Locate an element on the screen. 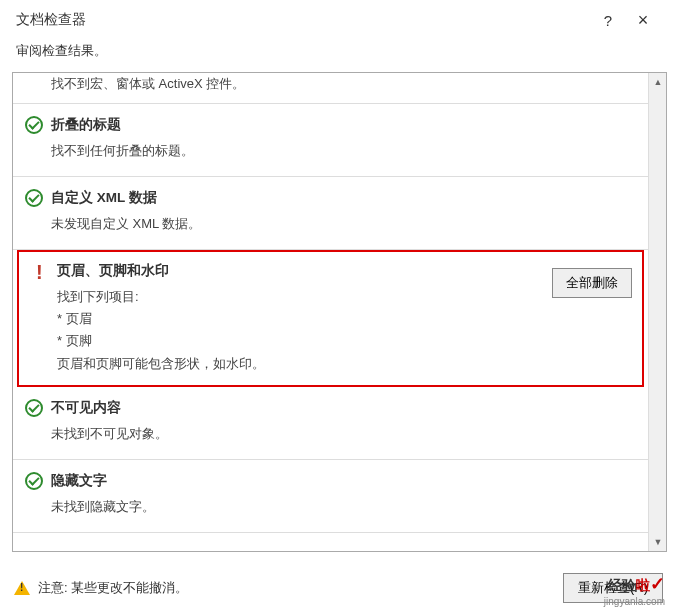  scrollbar: ▲ ▼ is located at coordinates (657, 312).